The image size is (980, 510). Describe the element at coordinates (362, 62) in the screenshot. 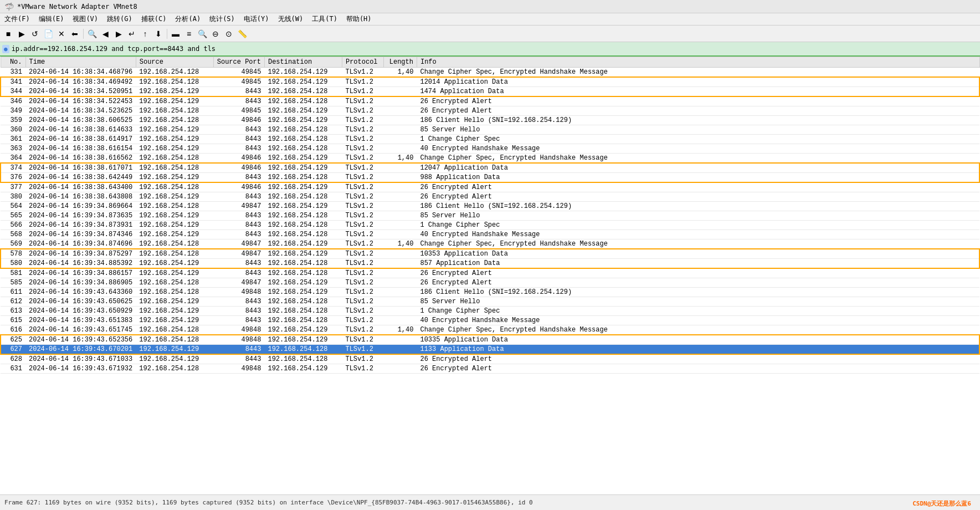

I see `col-header-protocol: Protocol` at that location.